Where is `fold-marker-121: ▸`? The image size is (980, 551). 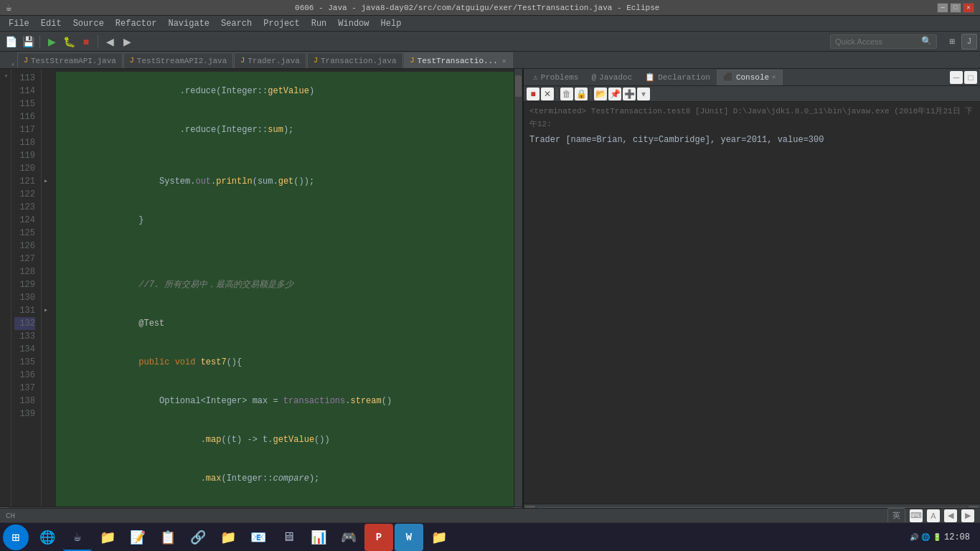 fold-marker-121: ▸ is located at coordinates (46, 182).